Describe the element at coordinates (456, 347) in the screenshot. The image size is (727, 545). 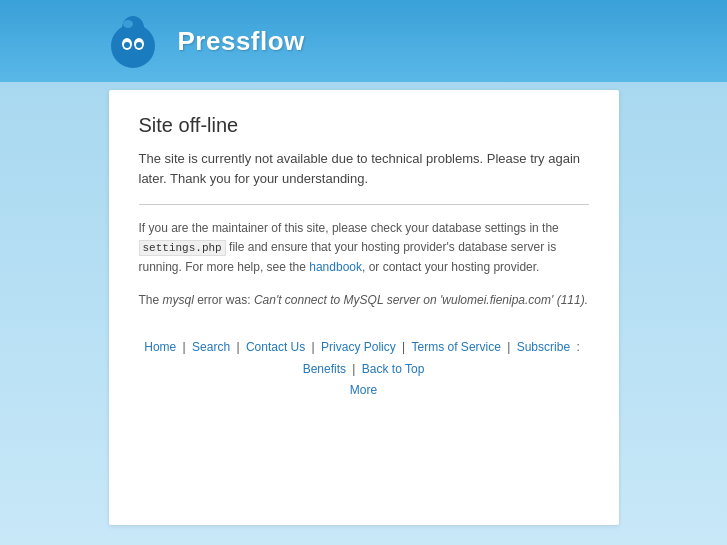
I see `footer-link-terms: Terms of Service` at that location.